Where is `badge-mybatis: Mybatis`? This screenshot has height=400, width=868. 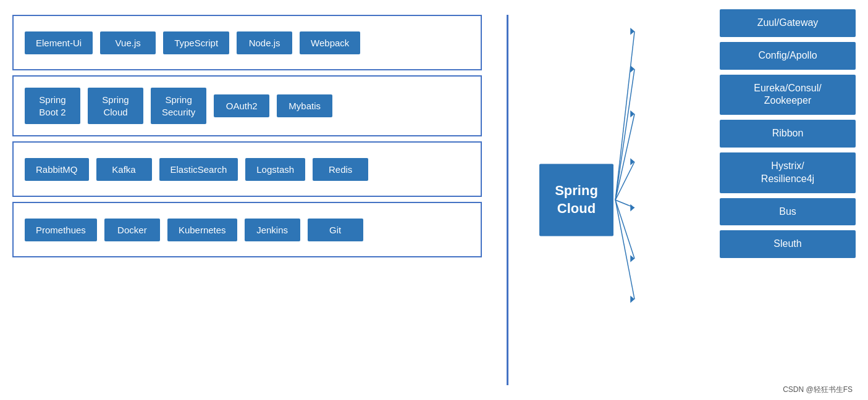 badge-mybatis: Mybatis is located at coordinates (305, 106).